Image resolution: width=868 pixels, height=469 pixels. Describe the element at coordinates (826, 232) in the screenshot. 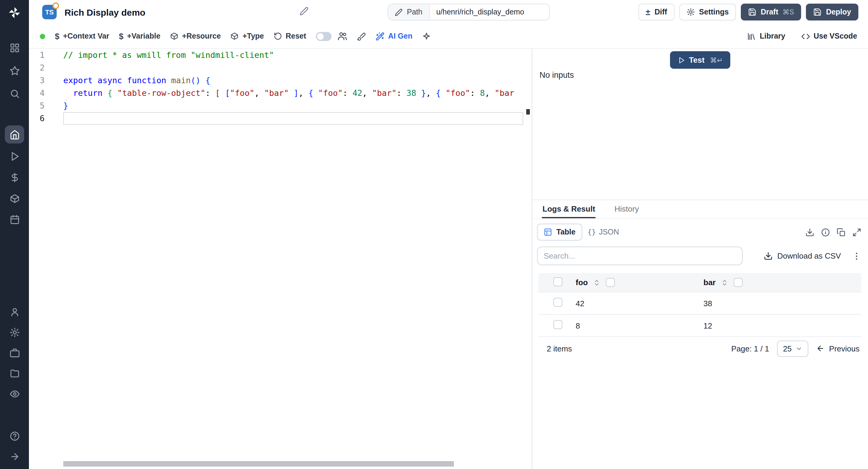

I see `info-icon` at that location.